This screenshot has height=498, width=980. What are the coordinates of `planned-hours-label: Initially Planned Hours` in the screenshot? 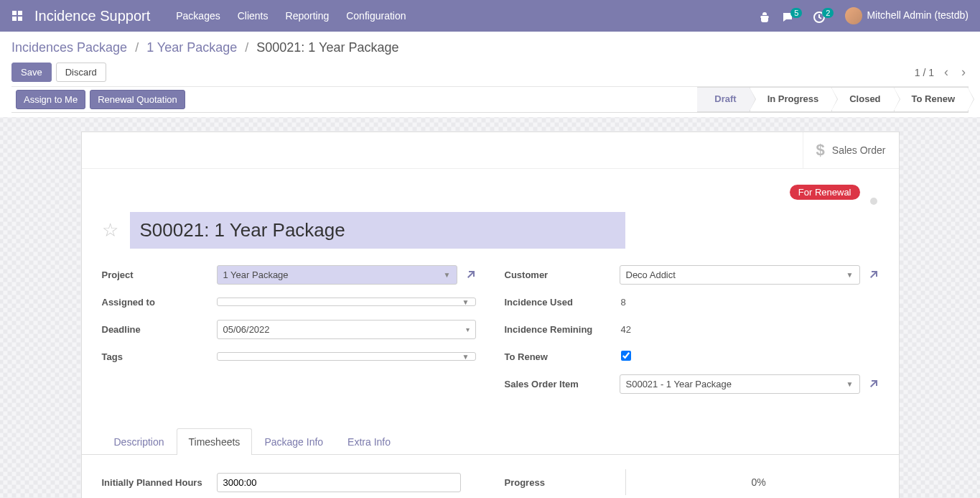 It's located at (159, 483).